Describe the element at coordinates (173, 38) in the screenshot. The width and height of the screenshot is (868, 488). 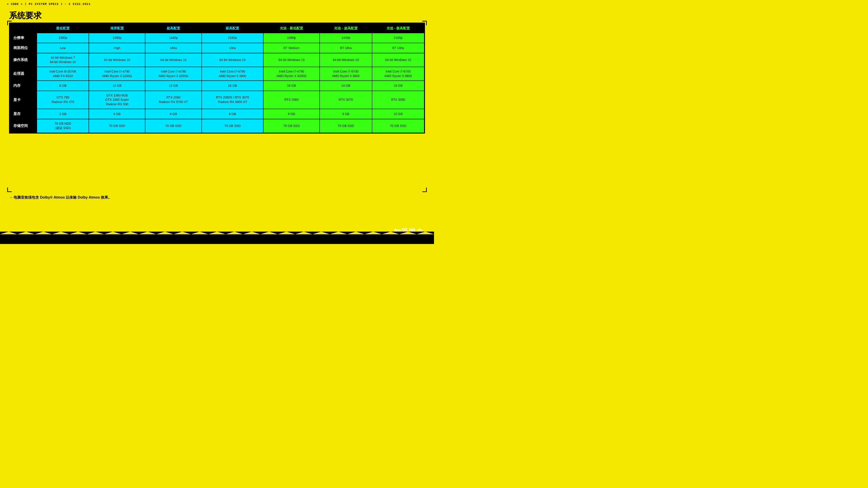
I see `cell-0-2: 1440p` at that location.